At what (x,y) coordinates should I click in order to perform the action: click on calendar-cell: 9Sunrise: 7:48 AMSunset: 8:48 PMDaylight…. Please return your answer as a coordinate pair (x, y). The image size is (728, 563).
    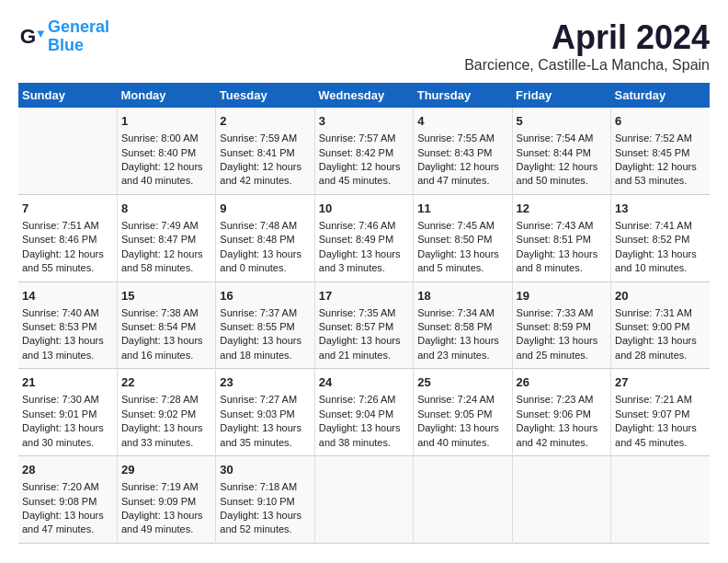
    Looking at the image, I should click on (265, 237).